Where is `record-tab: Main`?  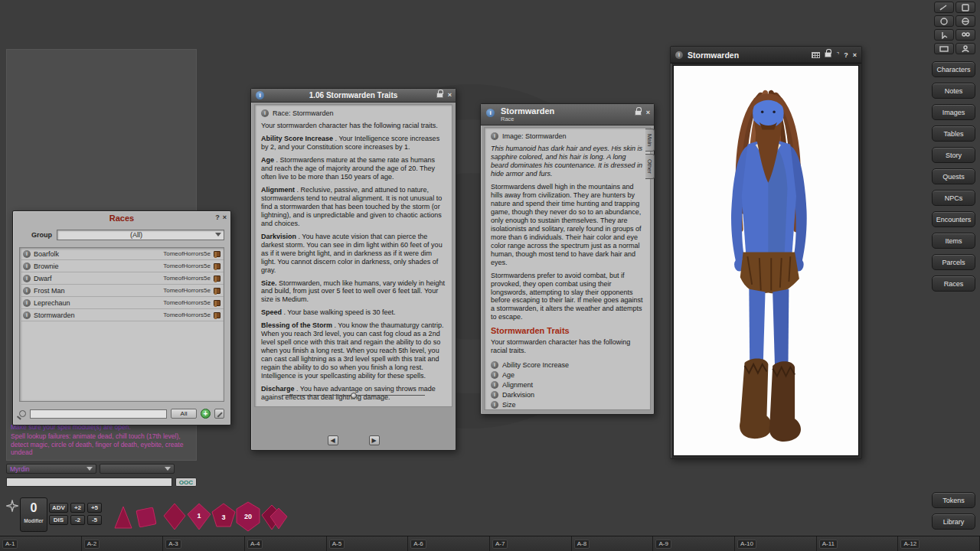
record-tab: Main is located at coordinates (650, 140).